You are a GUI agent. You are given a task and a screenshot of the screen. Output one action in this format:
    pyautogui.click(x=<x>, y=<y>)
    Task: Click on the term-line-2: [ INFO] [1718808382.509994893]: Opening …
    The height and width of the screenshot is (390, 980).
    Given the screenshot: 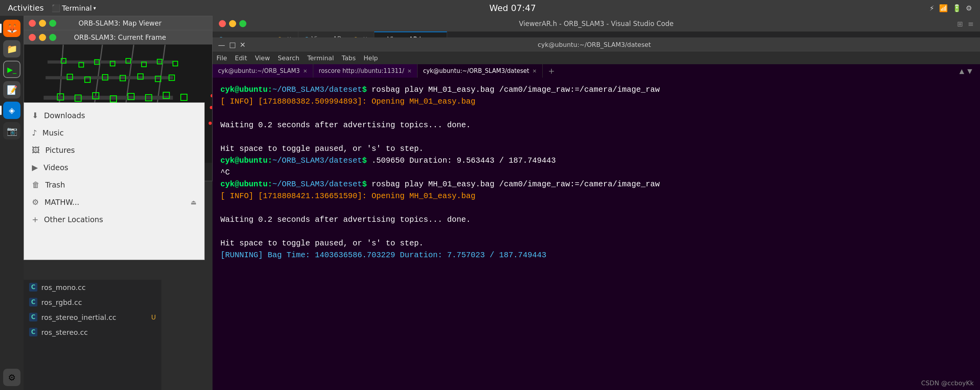 What is the action you would take?
    pyautogui.click(x=596, y=102)
    